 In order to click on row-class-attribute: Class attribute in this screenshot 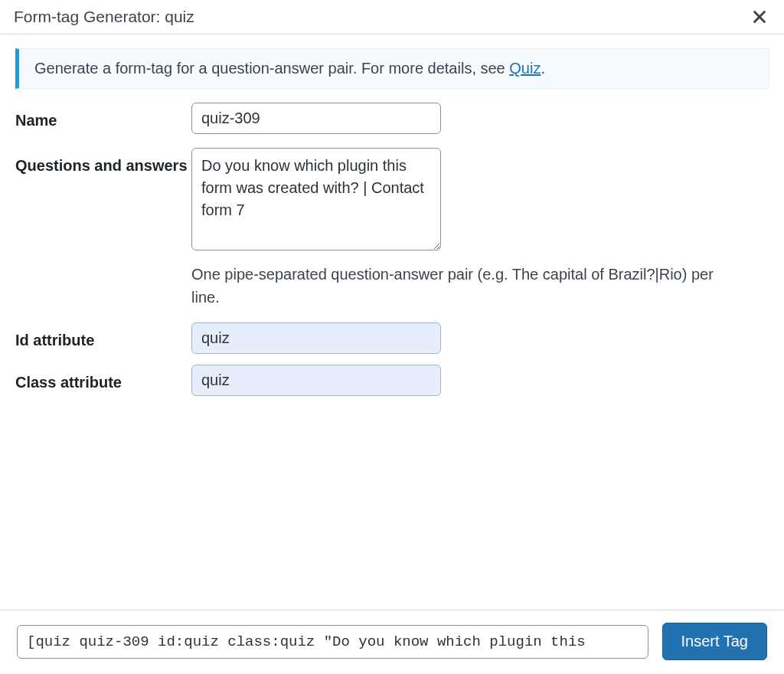, I will do `click(392, 380)`.